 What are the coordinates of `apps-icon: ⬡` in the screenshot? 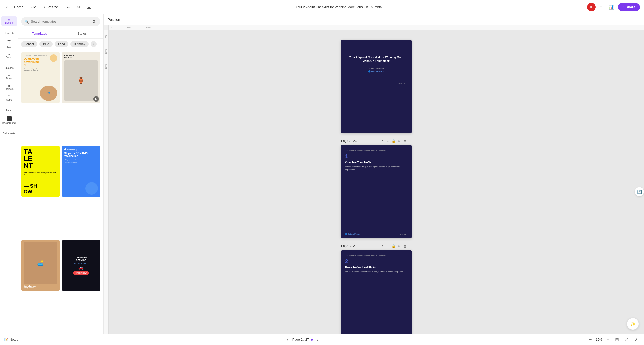 It's located at (9, 96).